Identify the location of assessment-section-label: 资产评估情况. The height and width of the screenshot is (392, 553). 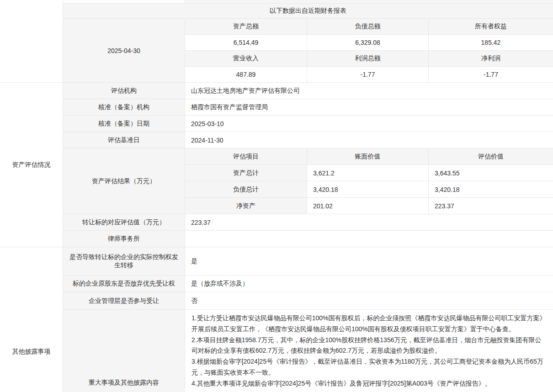
(32, 165).